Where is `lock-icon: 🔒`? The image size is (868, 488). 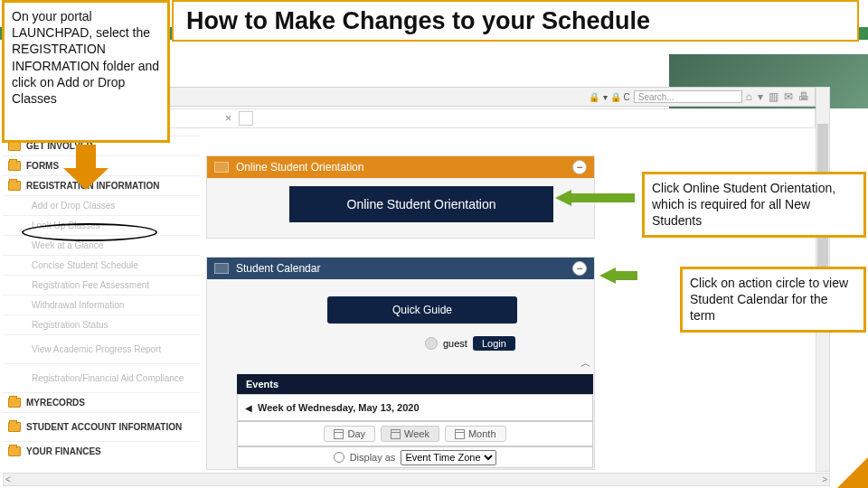 lock-icon: 🔒 is located at coordinates (594, 98).